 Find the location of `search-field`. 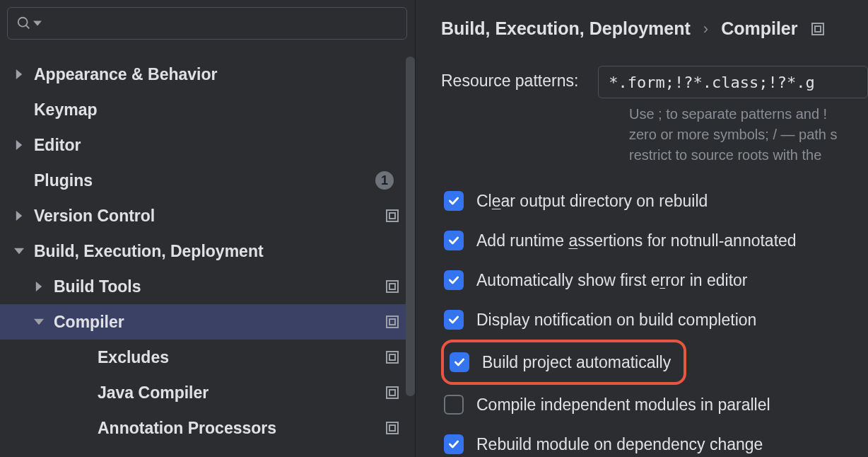

search-field is located at coordinates (221, 23).